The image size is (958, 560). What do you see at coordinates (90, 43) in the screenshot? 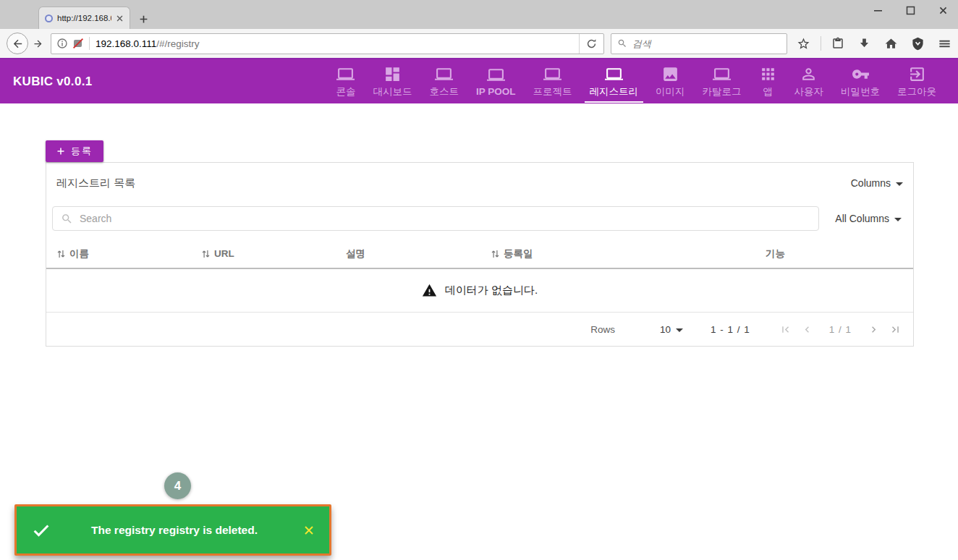
I see `urlbar-divider` at bounding box center [90, 43].